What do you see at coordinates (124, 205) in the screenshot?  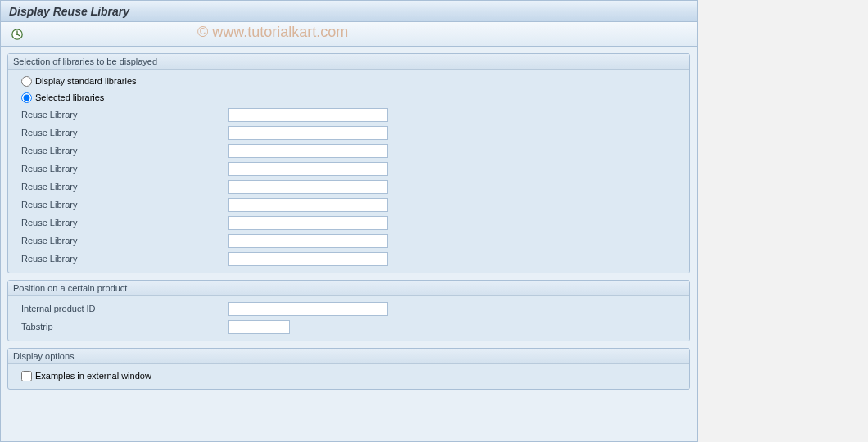 I see `reuse-library-label-6: Reuse Library` at bounding box center [124, 205].